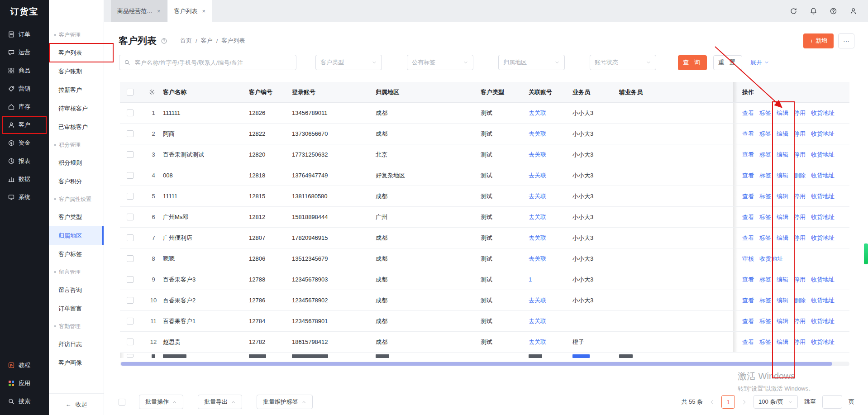 This screenshot has height=415, width=868. What do you see at coordinates (76, 163) in the screenshot?
I see `secondary-nav-item: 积分规则` at bounding box center [76, 163].